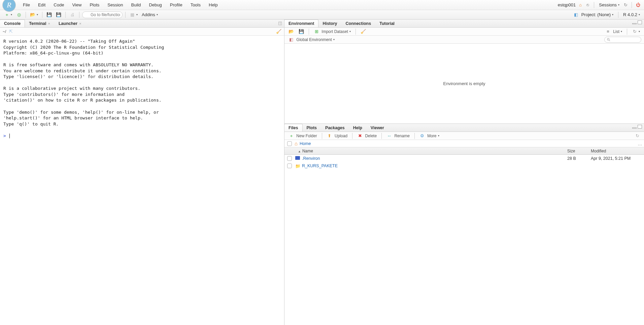 The image size is (644, 325). Describe the element at coordinates (435, 158) in the screenshot. I see `file-name: .Renviron` at that location.